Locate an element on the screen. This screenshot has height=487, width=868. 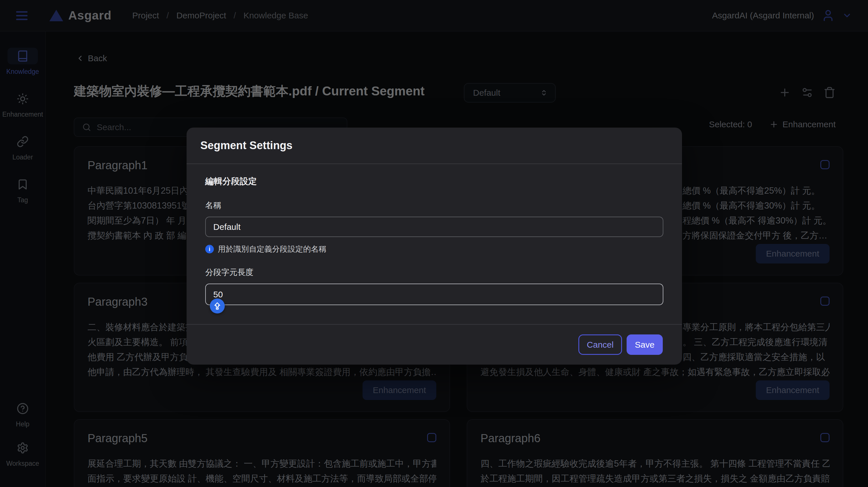
name-field-label: 名稱 is located at coordinates (434, 205).